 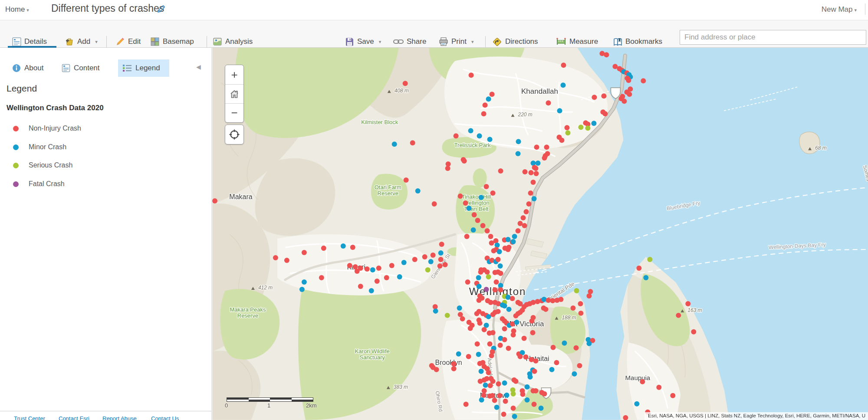 I want to click on search-input, so click(x=773, y=37).